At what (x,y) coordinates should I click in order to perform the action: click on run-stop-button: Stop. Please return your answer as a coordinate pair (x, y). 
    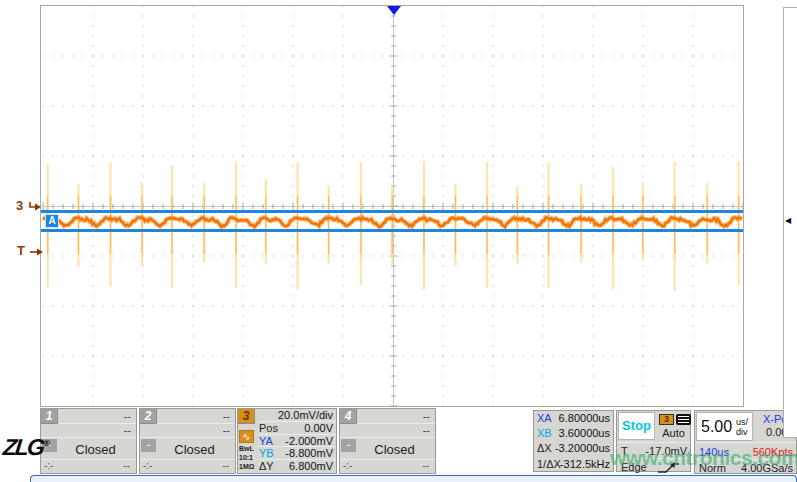
    Looking at the image, I should click on (636, 426).